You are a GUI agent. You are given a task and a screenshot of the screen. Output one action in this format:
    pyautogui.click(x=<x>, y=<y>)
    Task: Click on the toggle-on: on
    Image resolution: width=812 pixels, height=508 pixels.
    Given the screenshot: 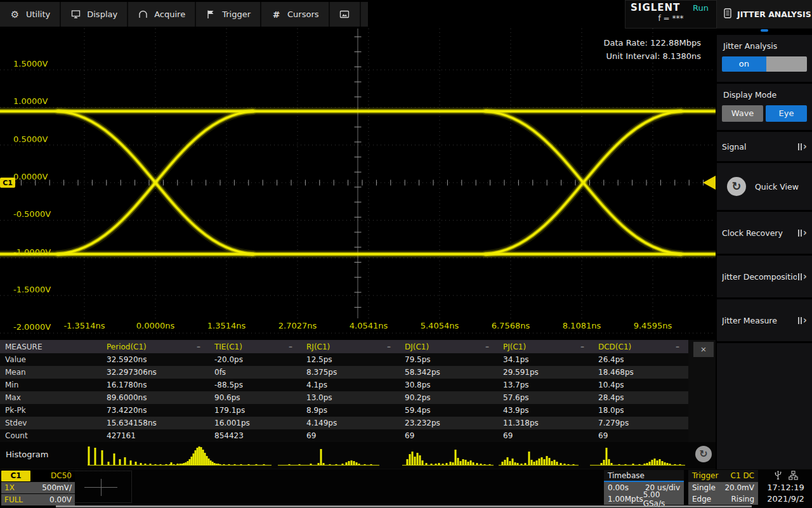 What is the action you would take?
    pyautogui.click(x=744, y=64)
    